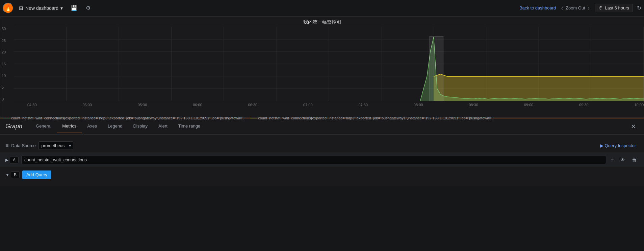  What do you see at coordinates (623, 160) in the screenshot?
I see `query-a-eye-button: 👁` at bounding box center [623, 160].